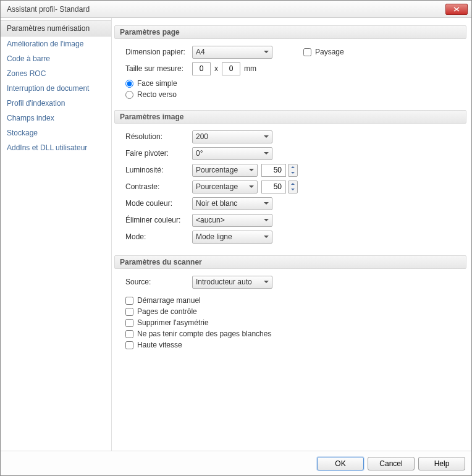  What do you see at coordinates (159, 203) in the screenshot?
I see `color-mode-label: Mode couleur:` at bounding box center [159, 203].